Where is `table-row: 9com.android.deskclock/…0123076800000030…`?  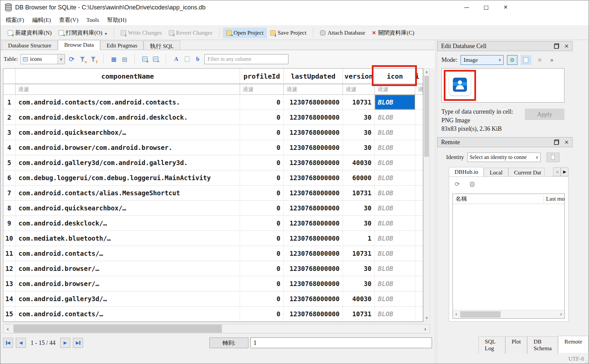 table-row: 9com.android.deskclock/…0123076800000030… is located at coordinates (213, 223).